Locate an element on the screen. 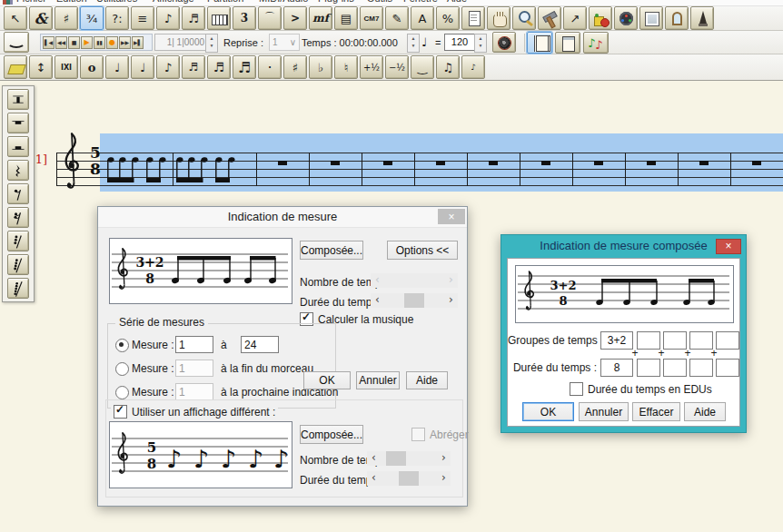 The height and width of the screenshot is (532, 783). sharp-button: ♯ is located at coordinates (295, 67).